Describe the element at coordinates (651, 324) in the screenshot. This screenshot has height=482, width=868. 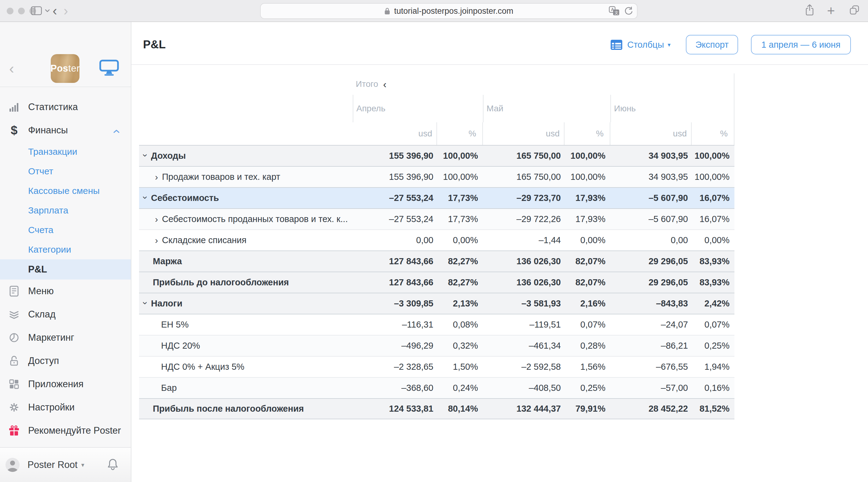
I see `amount-value-cell: –24,07` at that location.